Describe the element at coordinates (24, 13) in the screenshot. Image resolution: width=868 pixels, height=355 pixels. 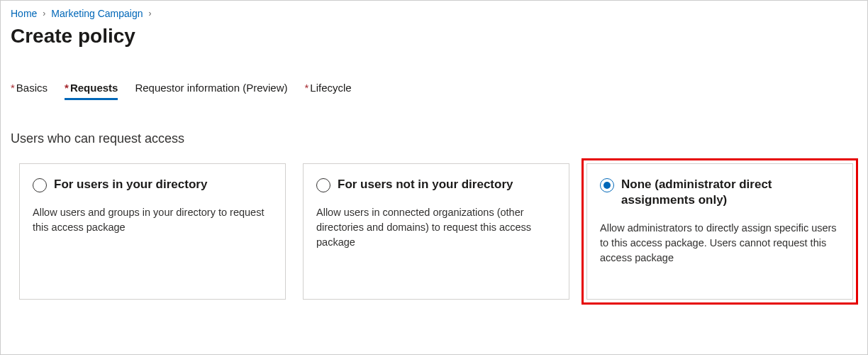
I see `breadcrumb-home: Home` at that location.